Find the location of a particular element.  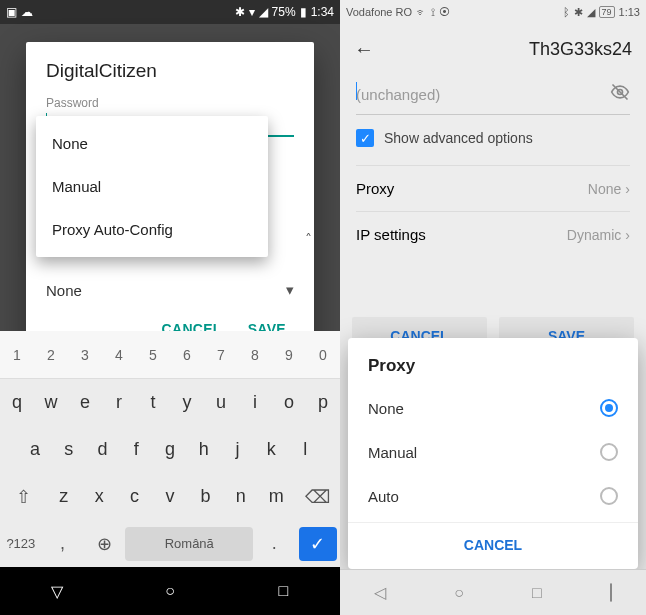

ip-label: IP settings is located at coordinates (391, 234).